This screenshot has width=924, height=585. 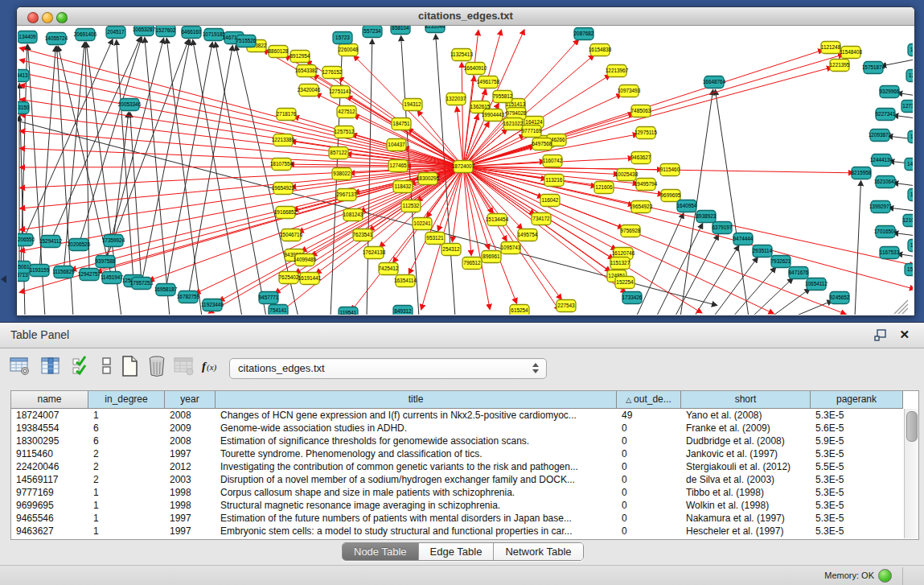 I want to click on graph-node: 1167533, so click(x=889, y=253).